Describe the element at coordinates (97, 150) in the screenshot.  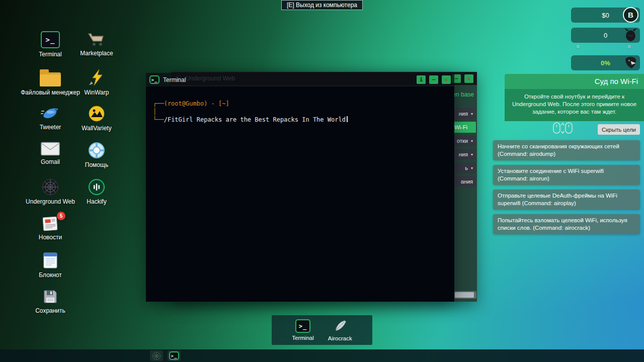
I see `lifebuoy-icon` at that location.